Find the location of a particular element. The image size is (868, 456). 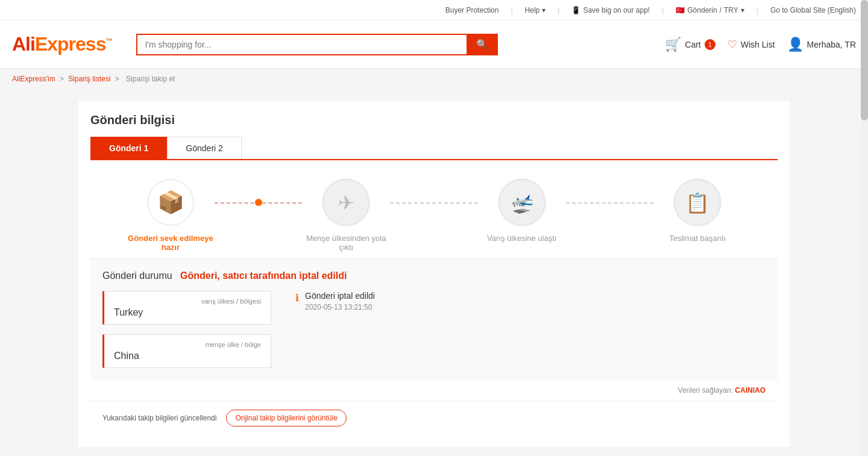

provider-link: CAINIAO is located at coordinates (750, 390).